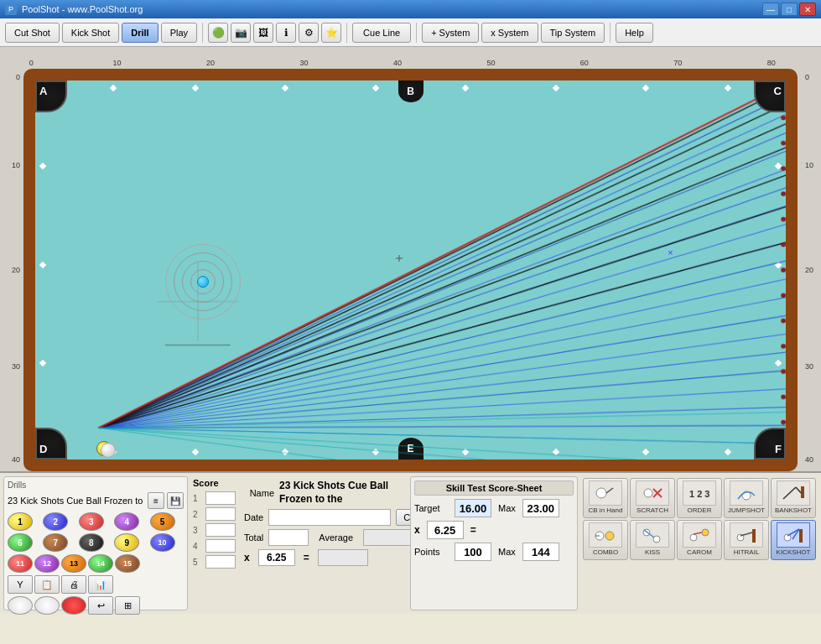 The width and height of the screenshot is (821, 644). I want to click on bankshot-label: BANKSHOT, so click(793, 510).